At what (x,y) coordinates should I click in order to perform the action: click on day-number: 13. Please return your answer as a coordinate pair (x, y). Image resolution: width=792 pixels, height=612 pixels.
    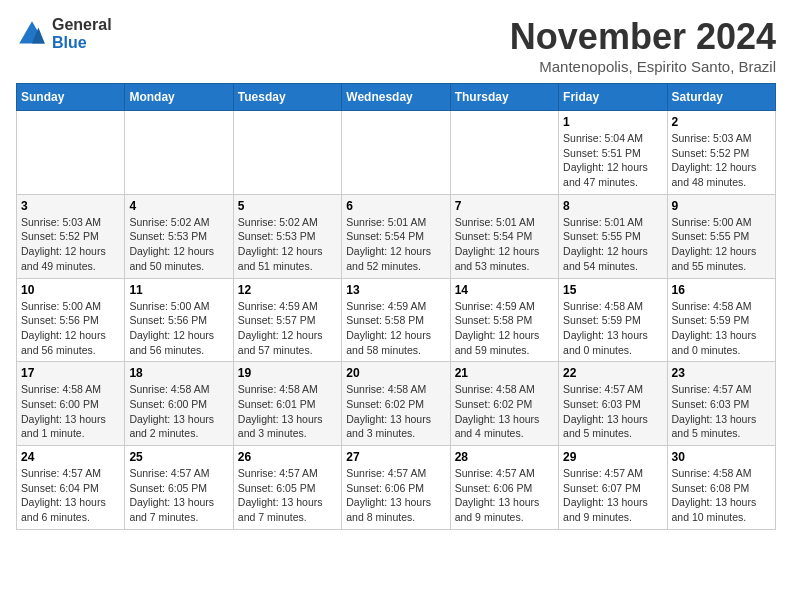
    Looking at the image, I should click on (396, 290).